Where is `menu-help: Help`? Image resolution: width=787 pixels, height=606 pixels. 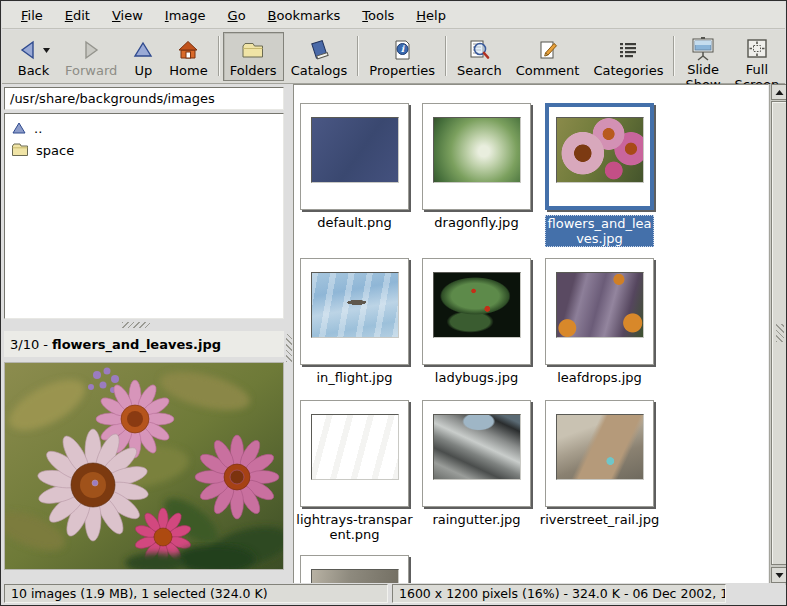 menu-help: Help is located at coordinates (431, 16).